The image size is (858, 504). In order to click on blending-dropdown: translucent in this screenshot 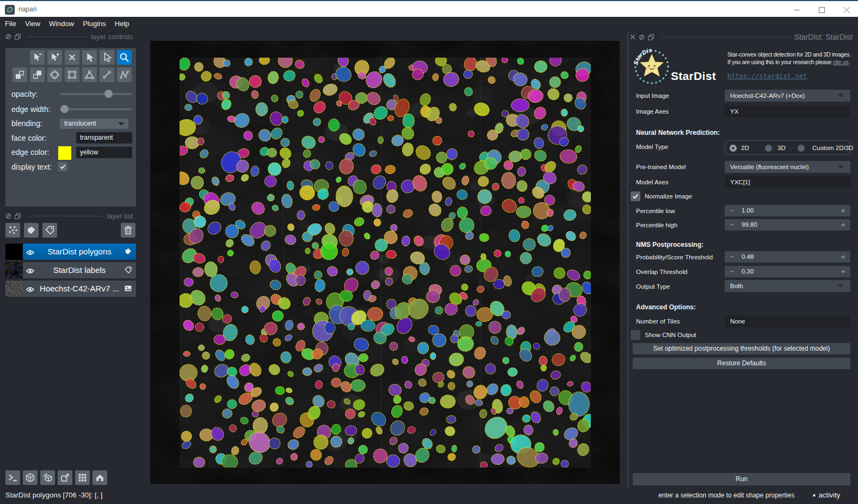, I will do `click(94, 124)`.